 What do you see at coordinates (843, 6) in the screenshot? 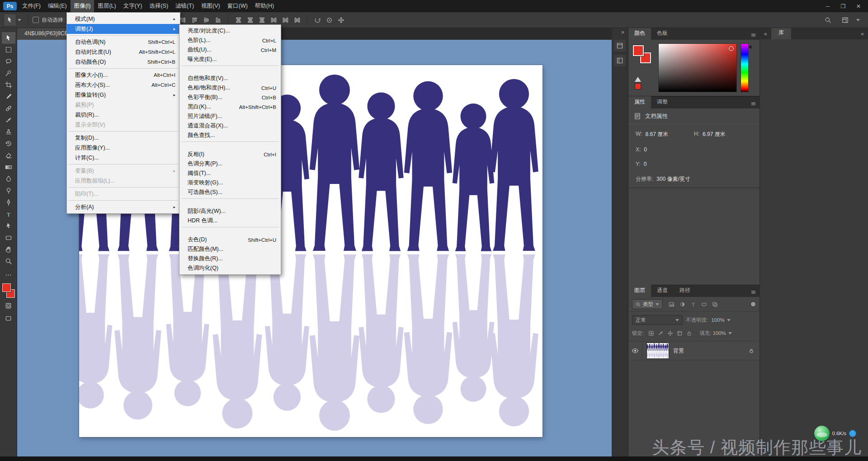
I see `maximize-button: ❐` at bounding box center [843, 6].